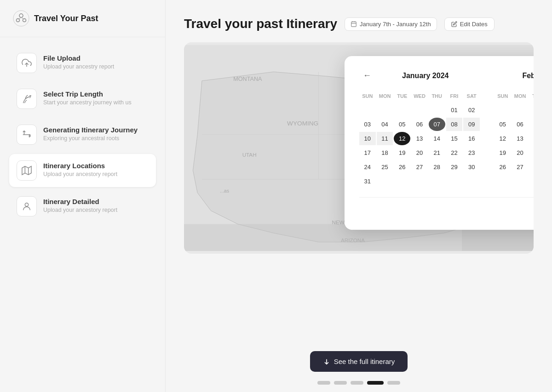 The image size is (552, 392). Describe the element at coordinates (359, 383) in the screenshot. I see `pagination-dots` at that location.